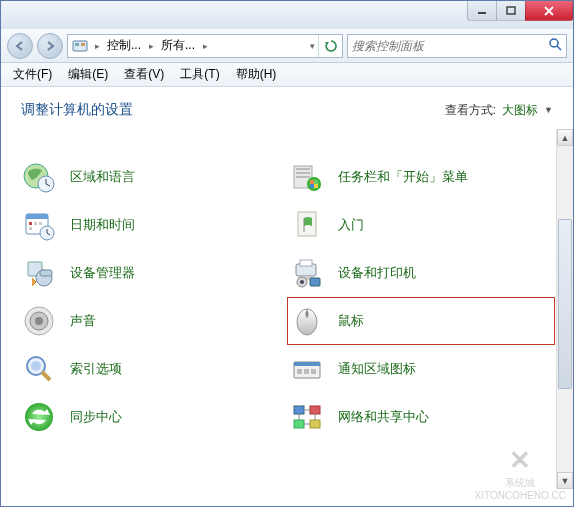 Image resolution: width=574 pixels, height=507 pixels. Describe the element at coordinates (102, 273) in the screenshot. I see `item-label: 设备管理器` at that location.